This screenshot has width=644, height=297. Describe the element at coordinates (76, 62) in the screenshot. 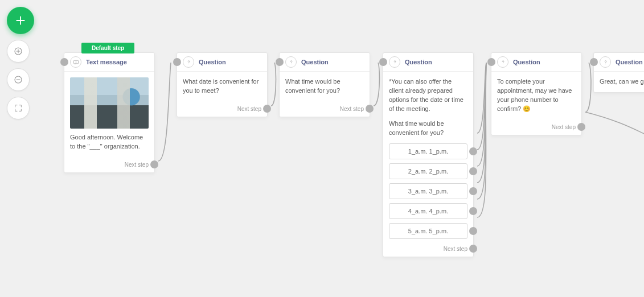

I see `text-message-icon` at that location.